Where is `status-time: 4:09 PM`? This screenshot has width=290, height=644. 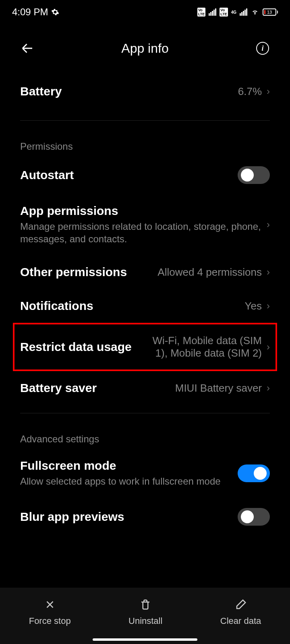 status-time: 4:09 PM is located at coordinates (30, 12).